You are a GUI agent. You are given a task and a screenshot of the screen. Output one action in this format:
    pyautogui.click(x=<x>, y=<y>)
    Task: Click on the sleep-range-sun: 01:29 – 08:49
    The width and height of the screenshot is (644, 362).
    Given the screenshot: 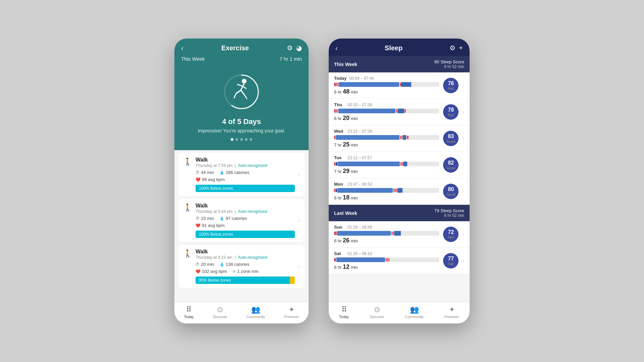 What is the action you would take?
    pyautogui.click(x=360, y=227)
    